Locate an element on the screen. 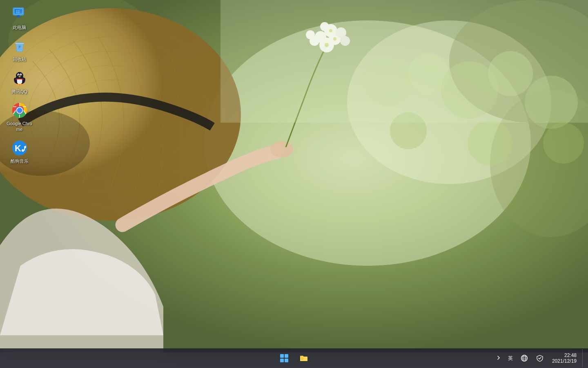 This screenshot has width=588, height=368. qq-icon is located at coordinates (20, 79).